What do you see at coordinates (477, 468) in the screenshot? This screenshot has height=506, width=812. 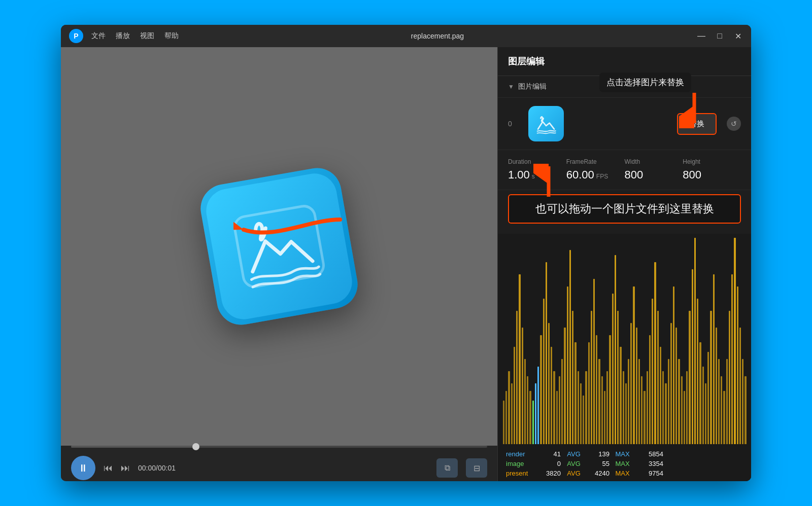 I see `compare-button: ⊟` at bounding box center [477, 468].